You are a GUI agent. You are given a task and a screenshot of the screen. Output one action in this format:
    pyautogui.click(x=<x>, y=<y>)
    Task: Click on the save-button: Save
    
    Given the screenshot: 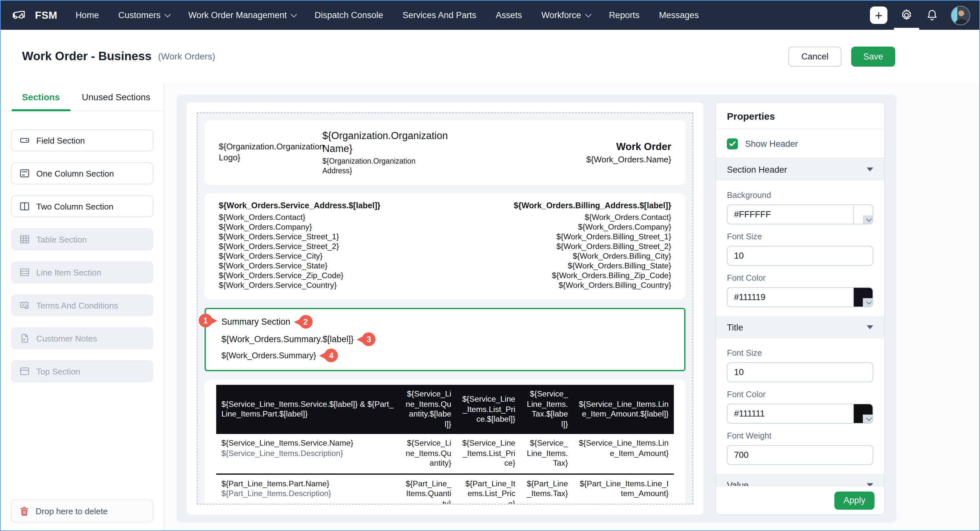 What is the action you would take?
    pyautogui.click(x=873, y=56)
    